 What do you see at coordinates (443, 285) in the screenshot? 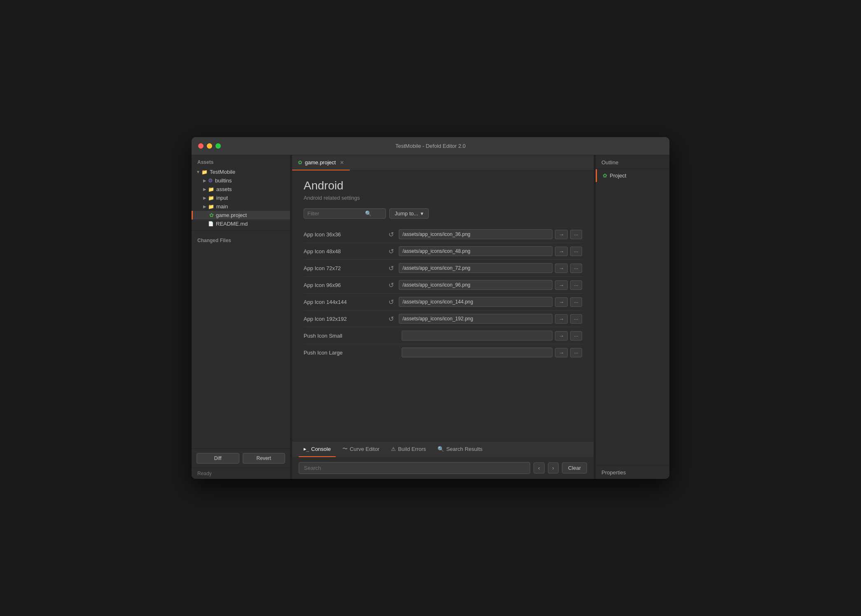
I see `settings-row: App Icon 96x96↺→···` at bounding box center [443, 285].